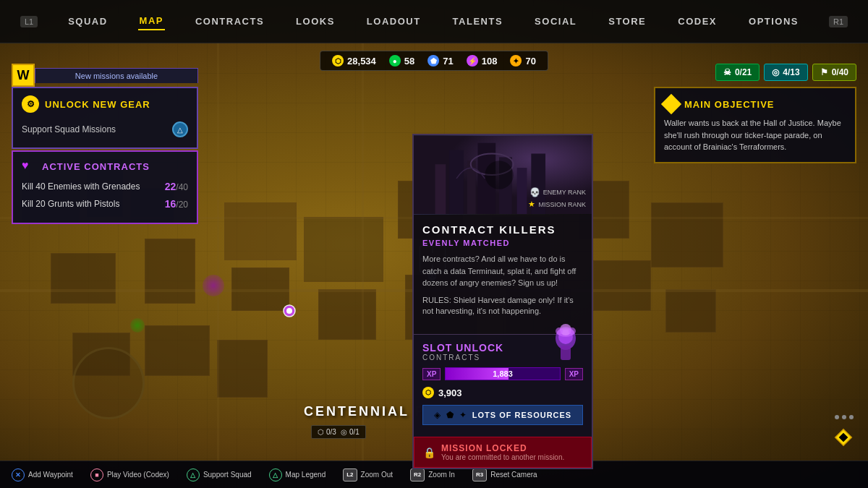 This screenshot has height=488, width=868. What do you see at coordinates (480, 475) in the screenshot?
I see `r3-button: R3` at bounding box center [480, 475].